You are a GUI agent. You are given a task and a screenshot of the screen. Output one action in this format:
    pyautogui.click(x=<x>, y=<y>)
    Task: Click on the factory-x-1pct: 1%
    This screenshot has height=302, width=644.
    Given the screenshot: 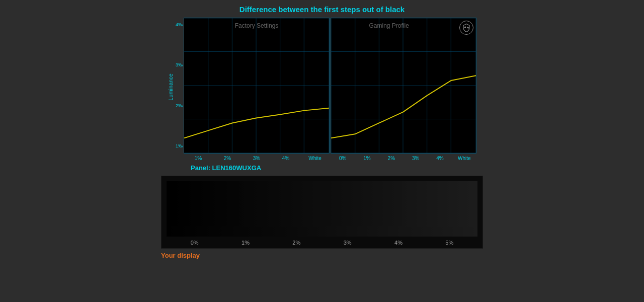 What is the action you would take?
    pyautogui.click(x=198, y=158)
    